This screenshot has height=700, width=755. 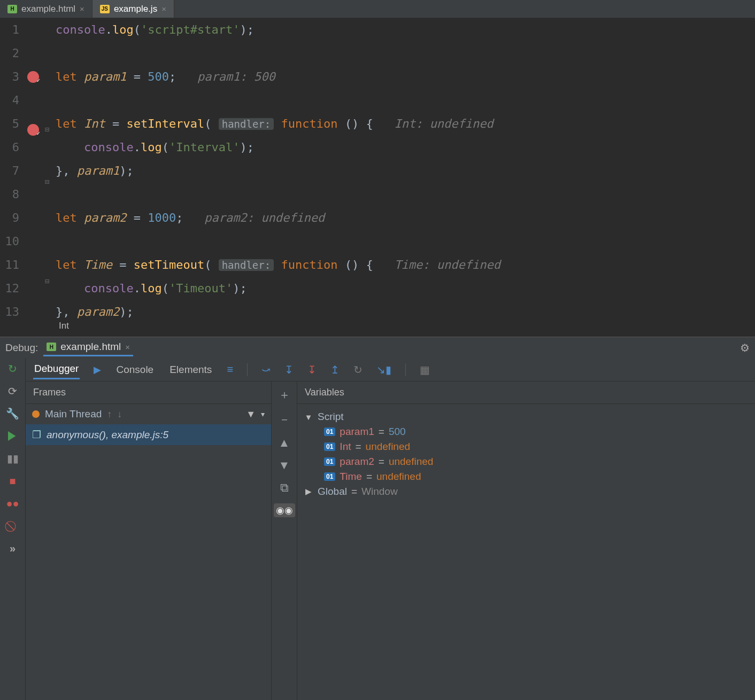 What do you see at coordinates (13, 526) in the screenshot?
I see `mute-breakpoints-button: ⃠` at bounding box center [13, 526].